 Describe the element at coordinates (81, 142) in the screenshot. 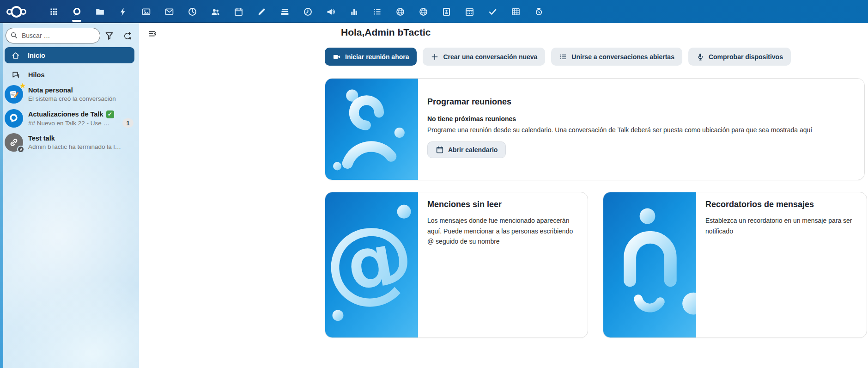

I see `conversation-texts: Test talk Admin bTactic ha terminado la …` at that location.